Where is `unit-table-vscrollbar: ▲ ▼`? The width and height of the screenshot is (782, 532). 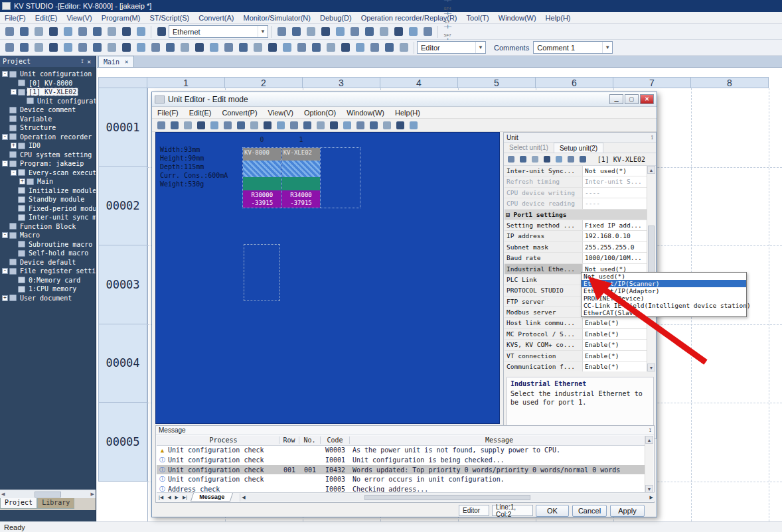 unit-table-vscrollbar: ▲ ▼ is located at coordinates (651, 269).